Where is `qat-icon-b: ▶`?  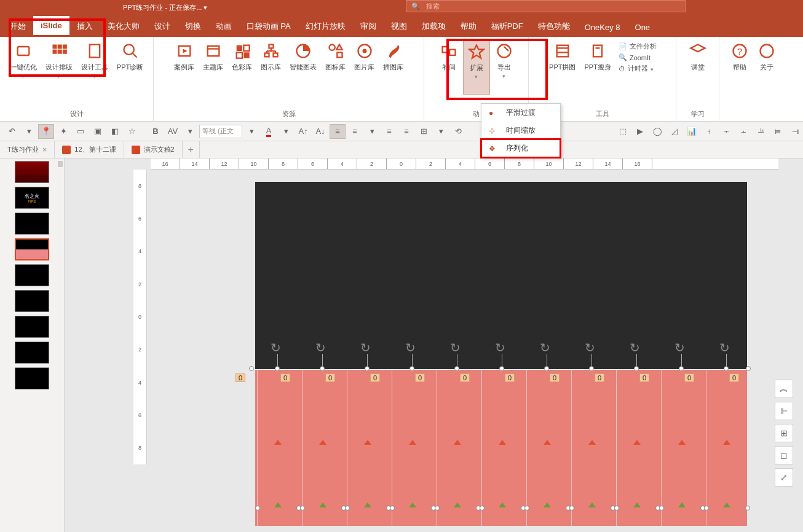
qat-icon-b: ▶ is located at coordinates (640, 131).